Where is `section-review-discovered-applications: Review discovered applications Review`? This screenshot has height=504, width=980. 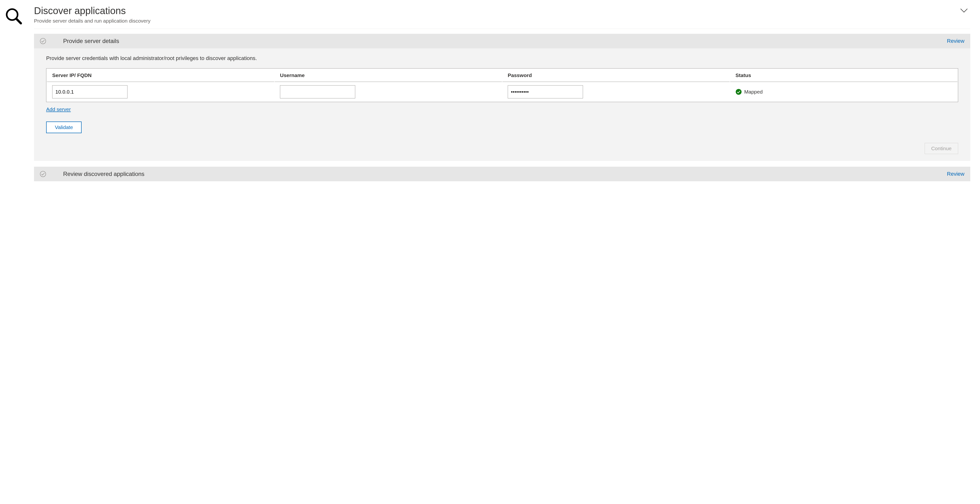 section-review-discovered-applications: Review discovered applications Review is located at coordinates (502, 174).